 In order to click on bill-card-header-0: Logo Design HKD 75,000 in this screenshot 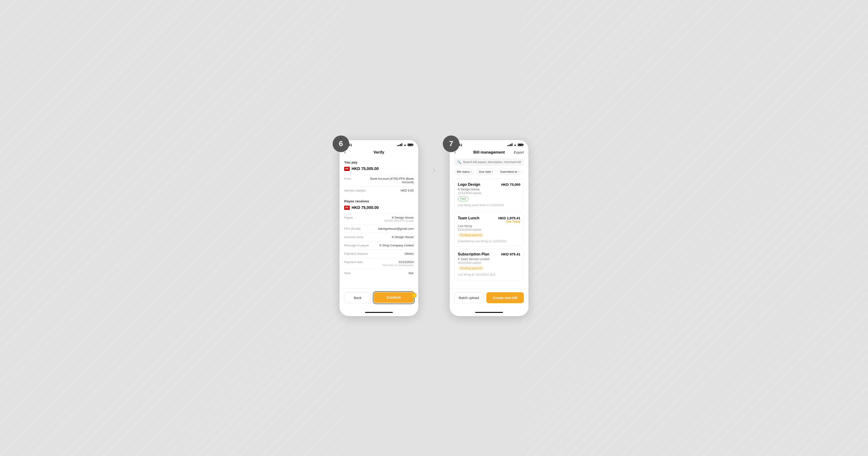, I will do `click(489, 185)`.